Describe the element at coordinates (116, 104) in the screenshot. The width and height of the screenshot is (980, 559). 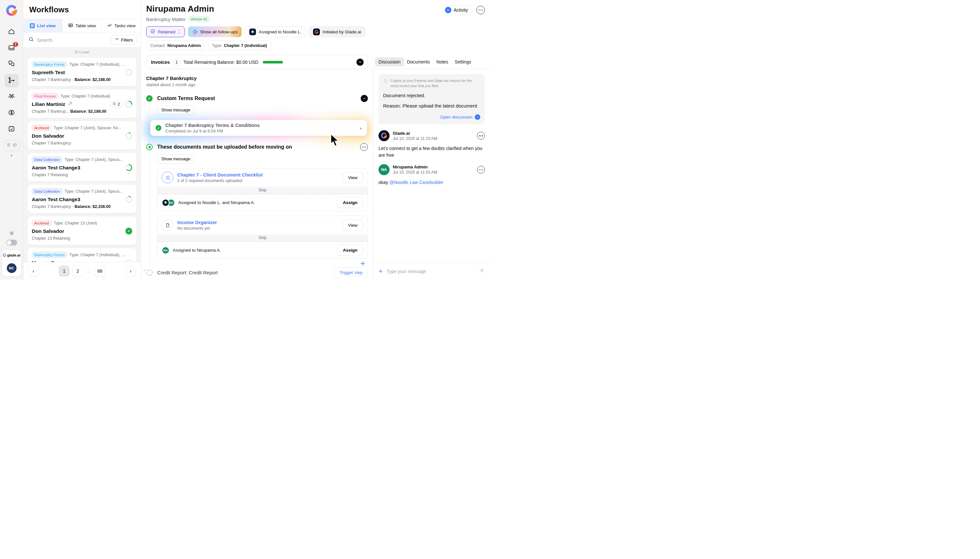
I see `comments-pill: 2` at that location.